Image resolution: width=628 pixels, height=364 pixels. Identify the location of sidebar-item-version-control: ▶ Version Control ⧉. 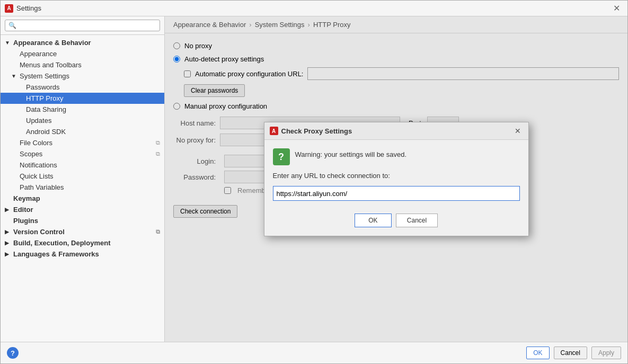
(83, 232).